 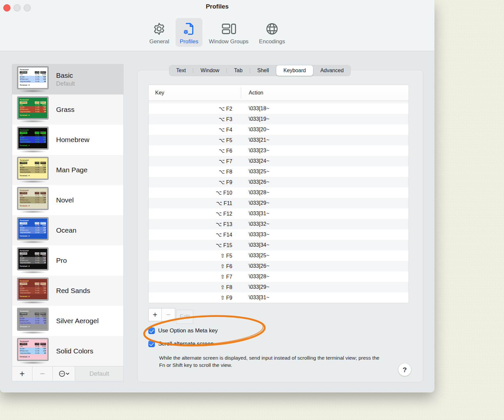 I want to click on use-option-as-meta-label: Use Option as Meta key, so click(x=188, y=331).